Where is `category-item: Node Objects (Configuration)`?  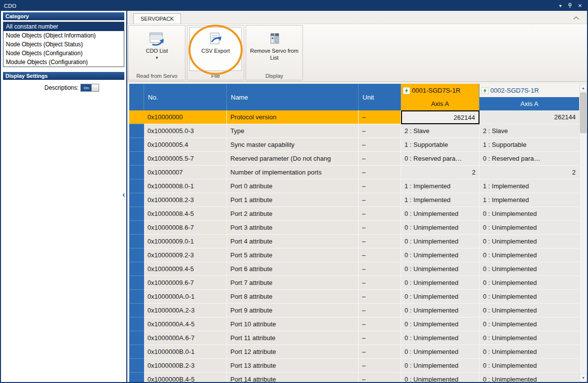 category-item: Node Objects (Configuration) is located at coordinates (64, 53).